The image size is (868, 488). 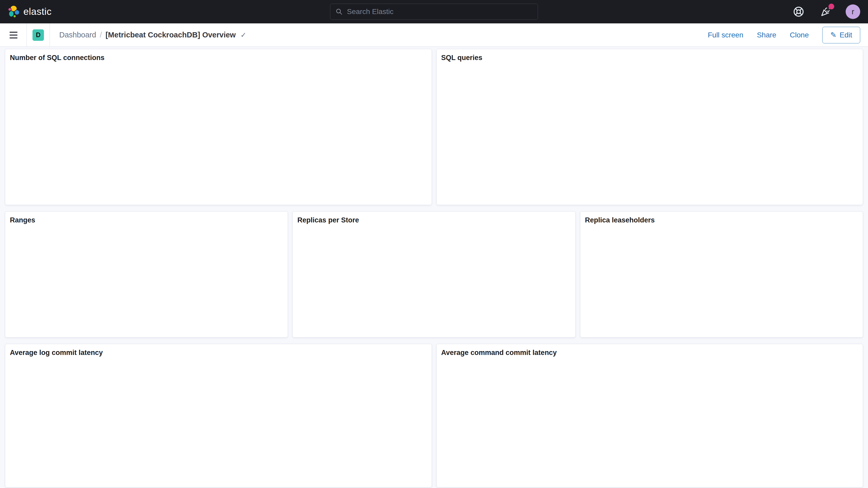 What do you see at coordinates (37, 12) in the screenshot?
I see `brand-name: elastic` at bounding box center [37, 12].